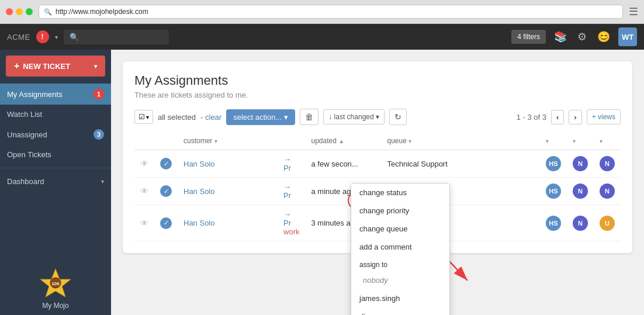 This screenshot has height=315, width=644. What do you see at coordinates (55, 306) in the screenshot?
I see `mojo-label: My Mojo` at bounding box center [55, 306].